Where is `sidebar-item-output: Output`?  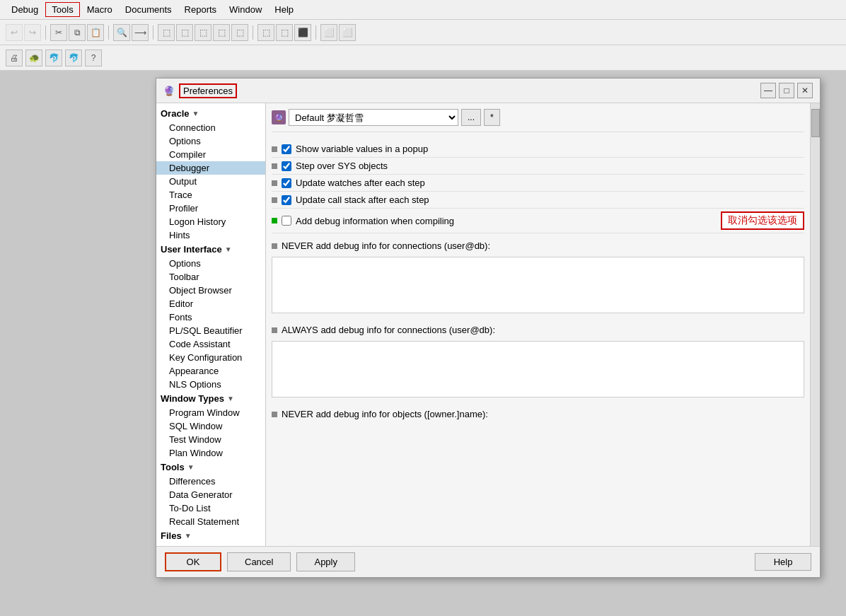
sidebar-item-output: Output is located at coordinates (211, 181).